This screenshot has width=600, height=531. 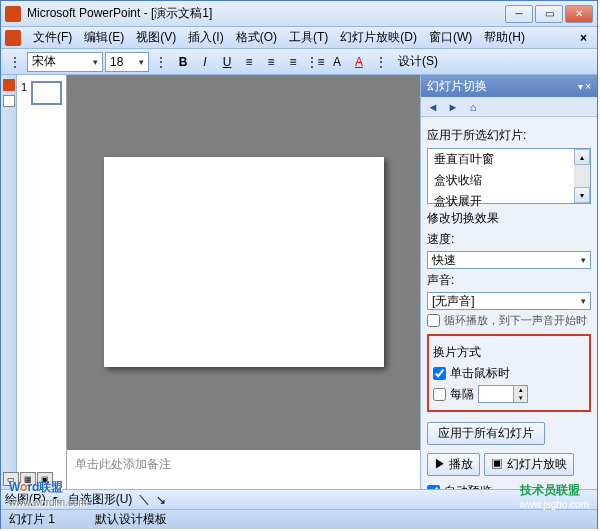 What do you see at coordinates (183, 62) in the screenshot?
I see `bold-button: B` at bounding box center [183, 62].